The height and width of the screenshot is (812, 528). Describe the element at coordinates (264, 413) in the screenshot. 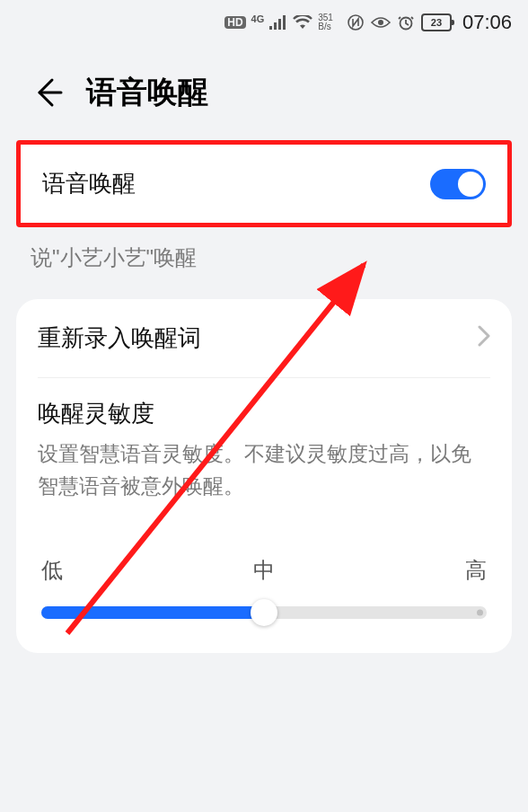

I see `sensitivity-title: 唤醒灵敏度` at that location.